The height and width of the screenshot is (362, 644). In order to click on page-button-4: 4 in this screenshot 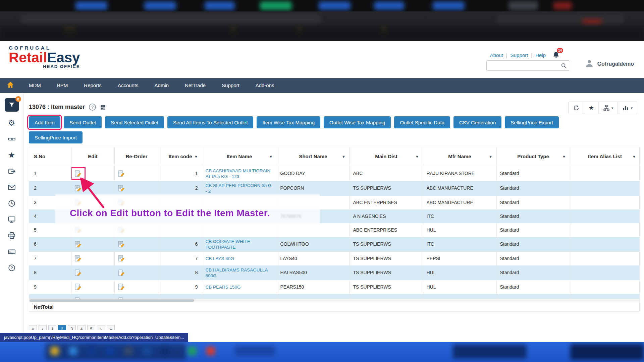, I will do `click(82, 327)`.